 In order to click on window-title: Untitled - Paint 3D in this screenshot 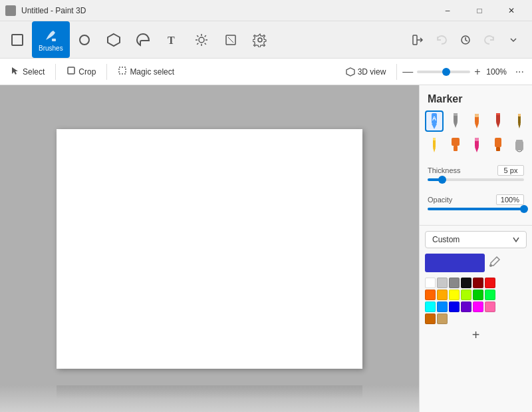, I will do `click(53, 11)`.